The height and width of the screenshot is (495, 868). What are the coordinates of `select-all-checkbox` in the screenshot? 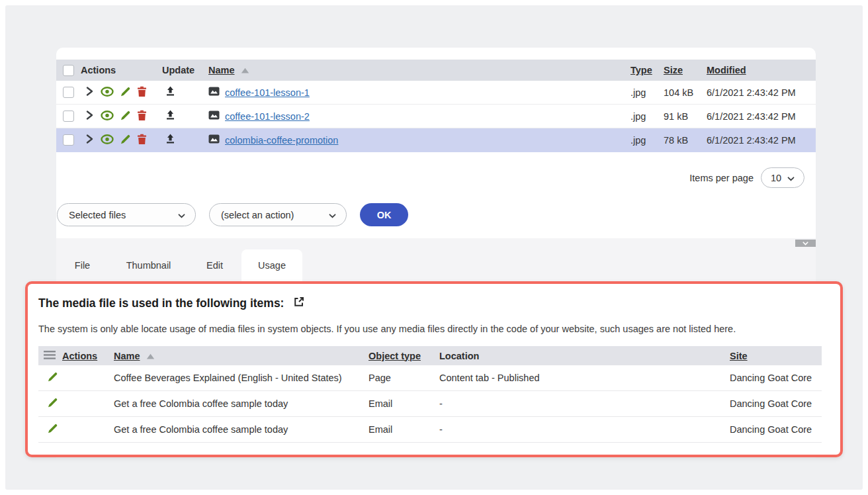 It's located at (69, 70).